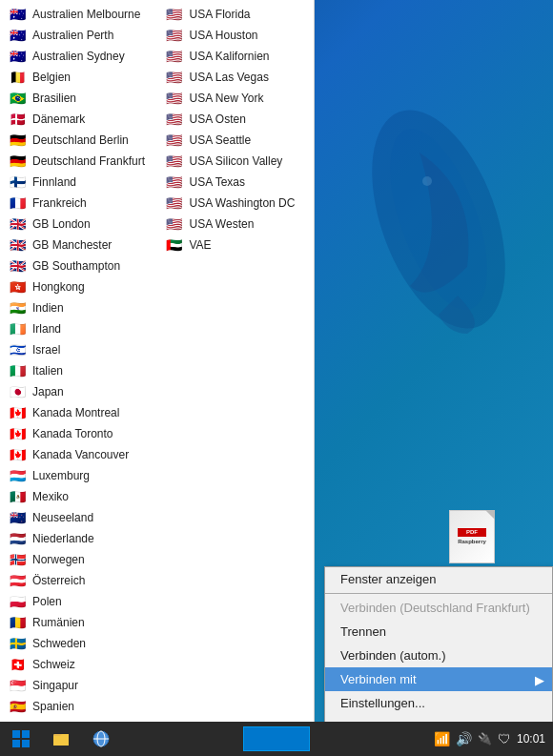  What do you see at coordinates (78, 581) in the screenshot?
I see `vpn-list-item: 🇦🇹Österreich` at bounding box center [78, 581].